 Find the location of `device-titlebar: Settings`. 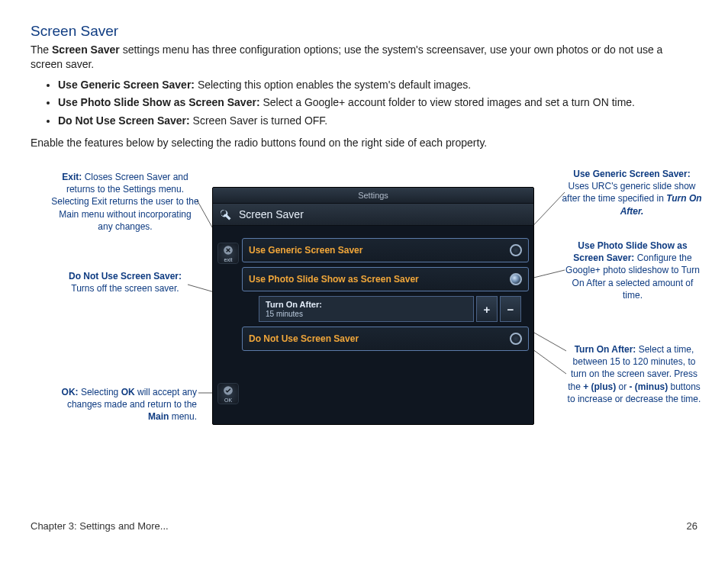

device-titlebar: Settings is located at coordinates (373, 195).